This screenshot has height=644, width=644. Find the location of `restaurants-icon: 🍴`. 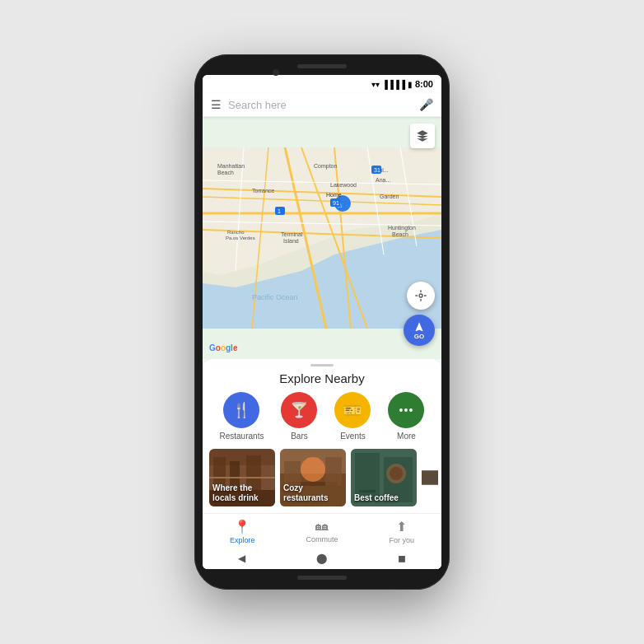

restaurants-icon: 🍴 is located at coordinates (241, 410).